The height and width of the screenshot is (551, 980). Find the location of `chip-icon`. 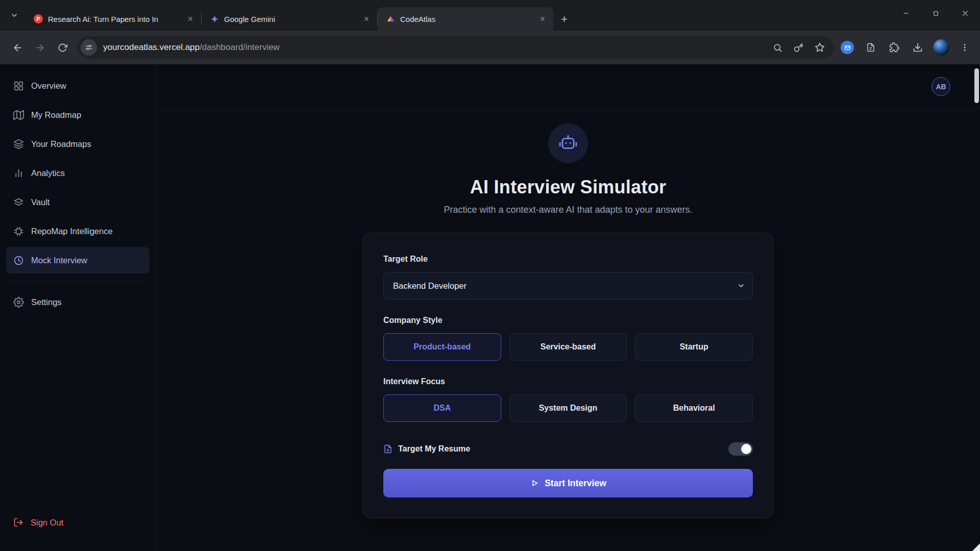

chip-icon is located at coordinates (18, 232).